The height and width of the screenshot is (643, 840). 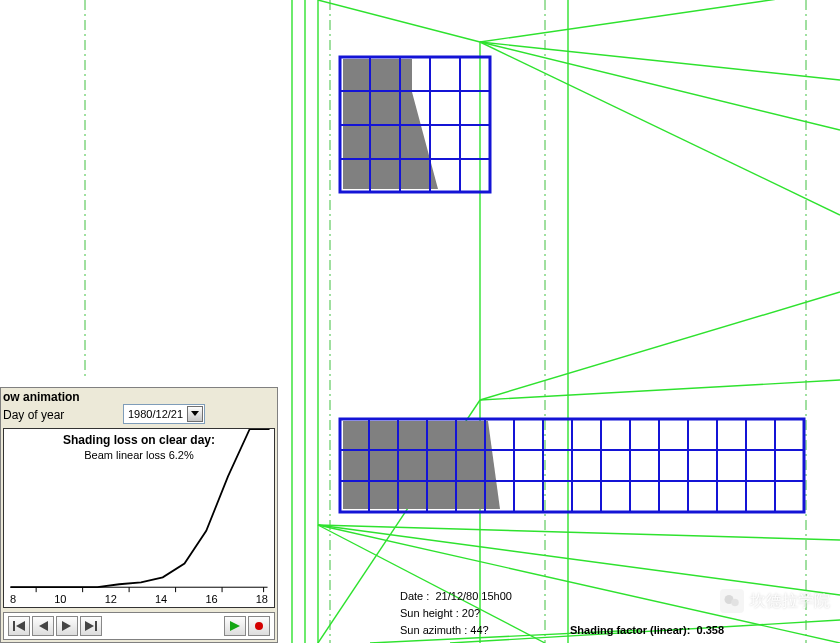 What do you see at coordinates (34, 415) in the screenshot?
I see `day-of-year-label: Day of year` at bounding box center [34, 415].